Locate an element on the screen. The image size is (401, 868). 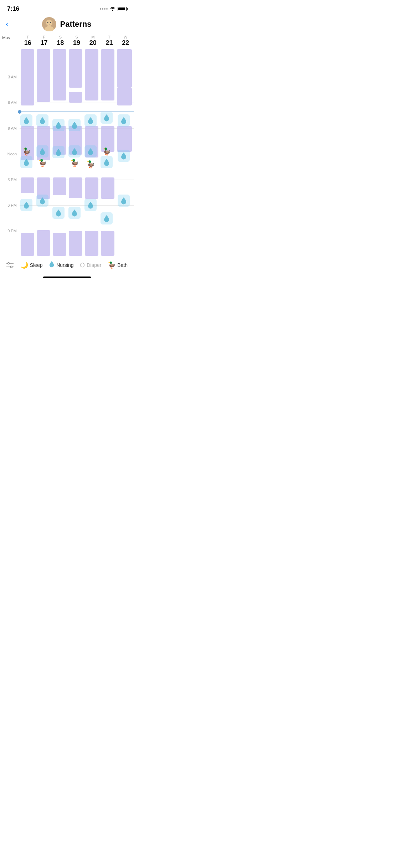
current-time-indicator is located at coordinates (77, 112).